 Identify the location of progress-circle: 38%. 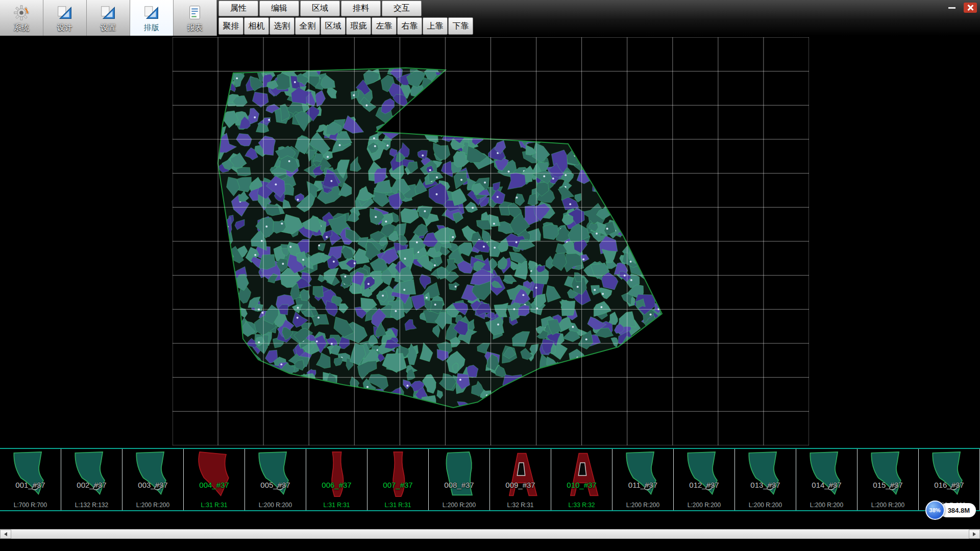
(935, 510).